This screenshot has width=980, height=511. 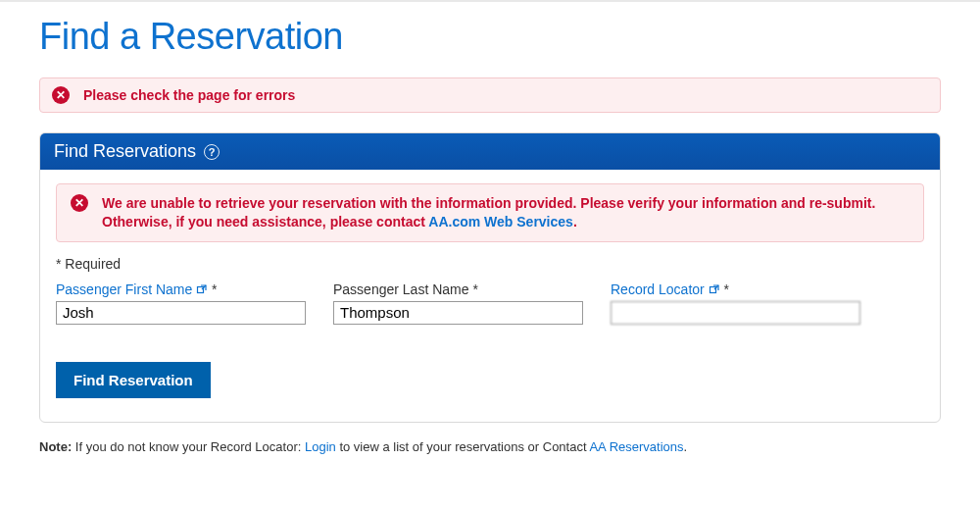 What do you see at coordinates (636, 447) in the screenshot?
I see `aa-reservations-link: AA Reservations` at bounding box center [636, 447].